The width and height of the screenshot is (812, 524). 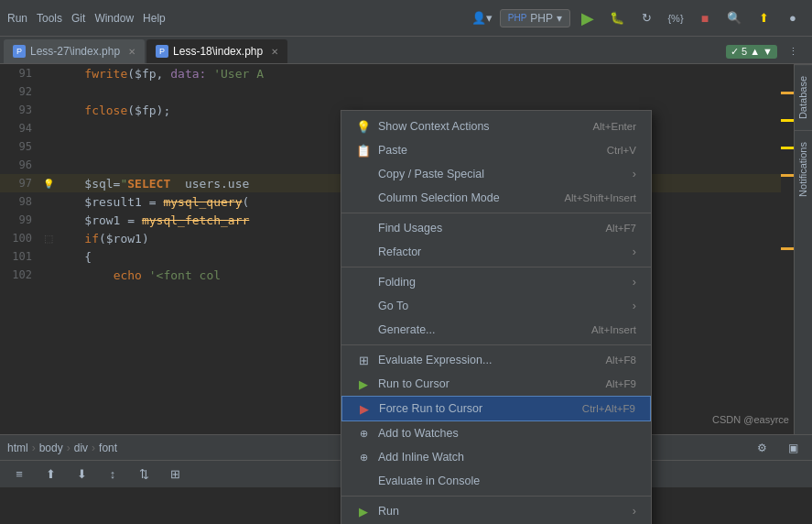 What do you see at coordinates (434, 126) in the screenshot?
I see `cm-show-context-label: Show Context Actions` at bounding box center [434, 126].